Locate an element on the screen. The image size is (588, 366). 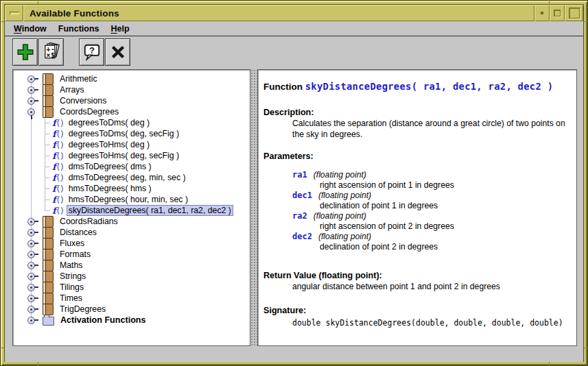
tree-item-label: degreesToDms( deg, secFig ) is located at coordinates (124, 134).